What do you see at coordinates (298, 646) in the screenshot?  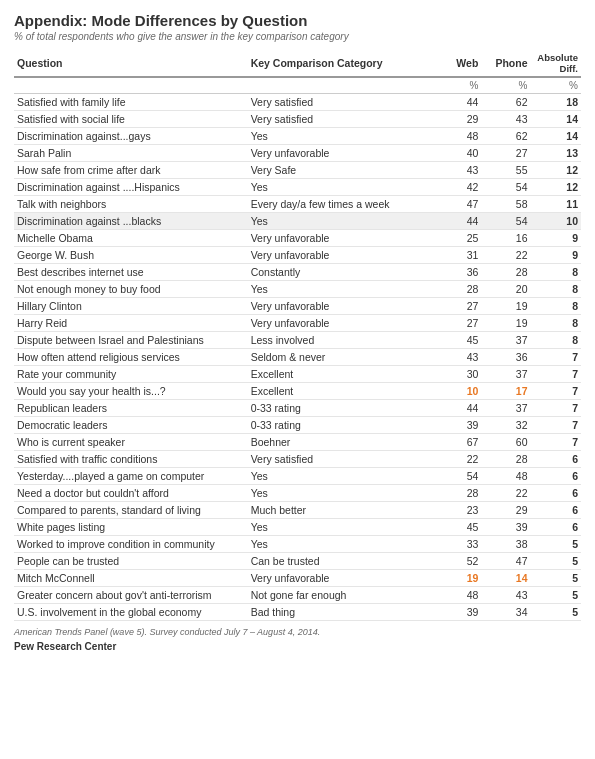 I see `source-text: Pew Research Center` at bounding box center [298, 646].